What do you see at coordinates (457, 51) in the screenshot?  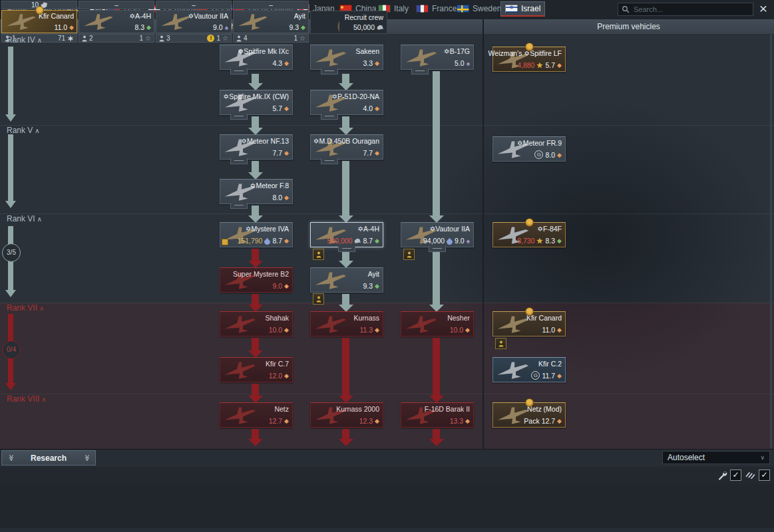 I see `vehicle-name: ✡B-17G` at bounding box center [457, 51].